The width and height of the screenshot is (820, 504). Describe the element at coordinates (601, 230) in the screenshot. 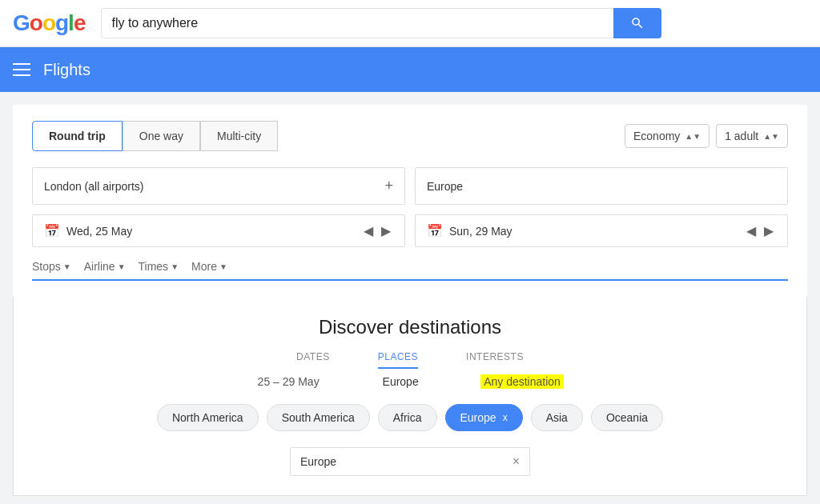

I see `date-return-box: 📅 Sun, 29 May ◀ ▶` at that location.